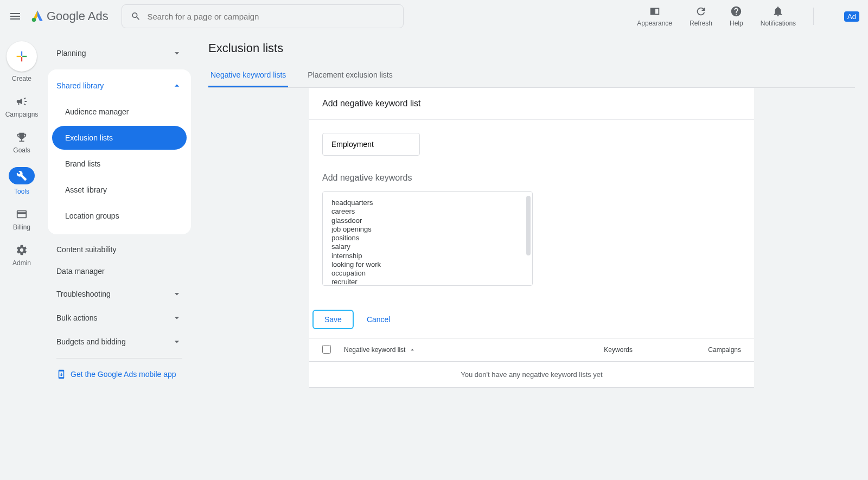 Image resolution: width=868 pixels, height=480 pixels. What do you see at coordinates (852, 16) in the screenshot?
I see `ad-badge: Ad` at bounding box center [852, 16].